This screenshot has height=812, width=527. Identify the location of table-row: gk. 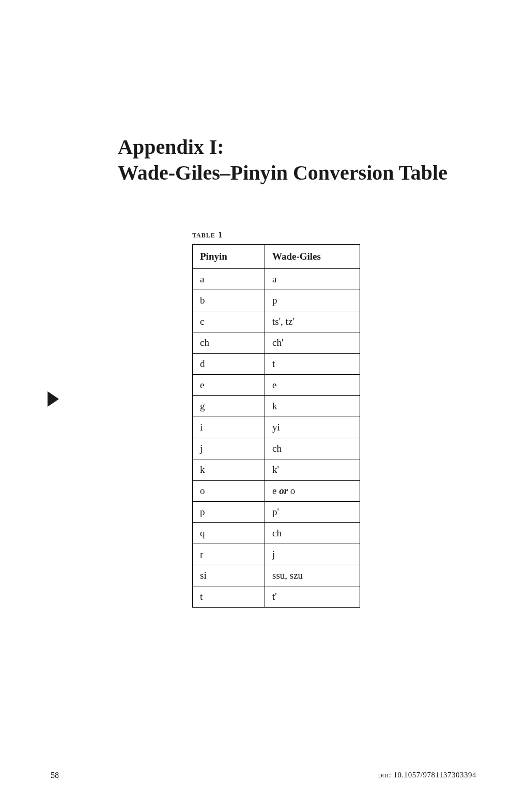
(276, 407).